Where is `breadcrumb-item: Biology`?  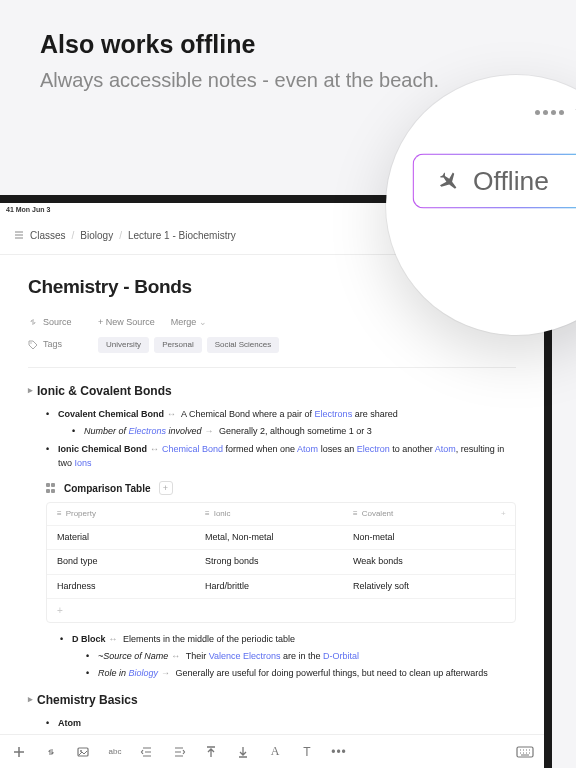
breadcrumb-item: Biology is located at coordinates (96, 236).